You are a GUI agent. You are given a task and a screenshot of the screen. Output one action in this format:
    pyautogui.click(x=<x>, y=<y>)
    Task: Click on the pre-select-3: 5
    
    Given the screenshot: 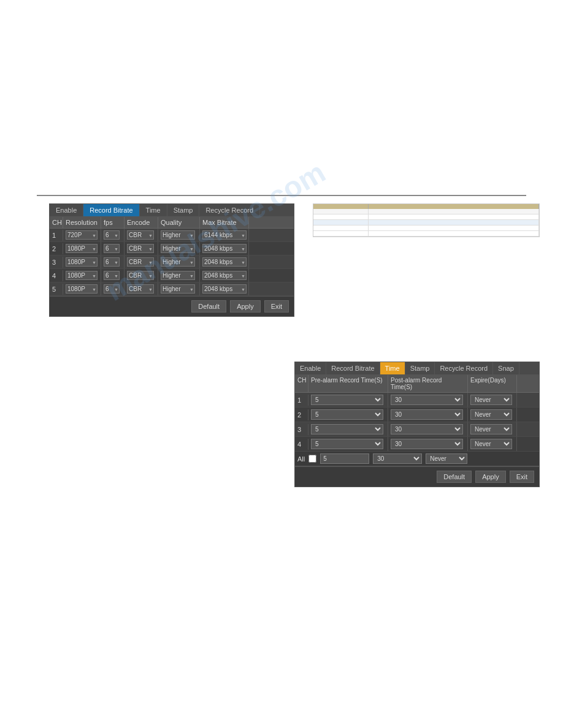 What is the action you would take?
    pyautogui.click(x=347, y=429)
    